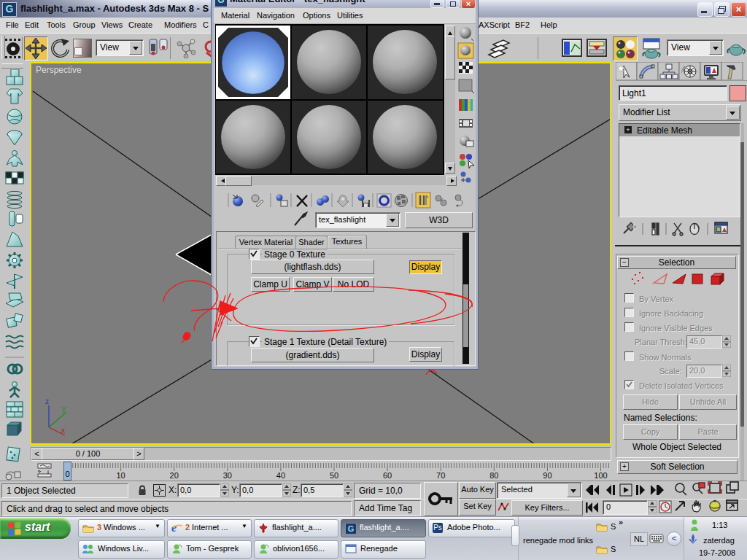 Image resolution: width=747 pixels, height=560 pixels. What do you see at coordinates (387, 475) in the screenshot?
I see `svg-text: 60` at bounding box center [387, 475].